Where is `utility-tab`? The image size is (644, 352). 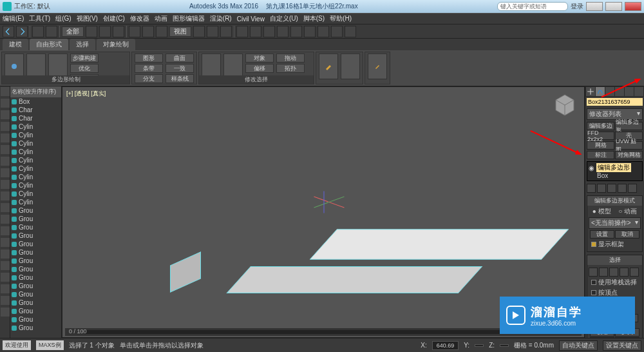 utility-tab is located at coordinates (639, 92).